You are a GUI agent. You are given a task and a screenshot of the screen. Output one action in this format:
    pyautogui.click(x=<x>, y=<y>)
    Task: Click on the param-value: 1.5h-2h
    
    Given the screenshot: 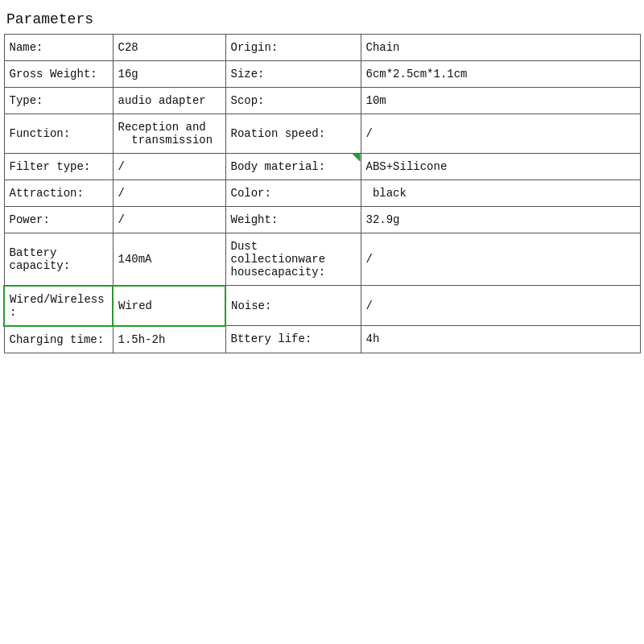 What is the action you would take?
    pyautogui.click(x=169, y=340)
    